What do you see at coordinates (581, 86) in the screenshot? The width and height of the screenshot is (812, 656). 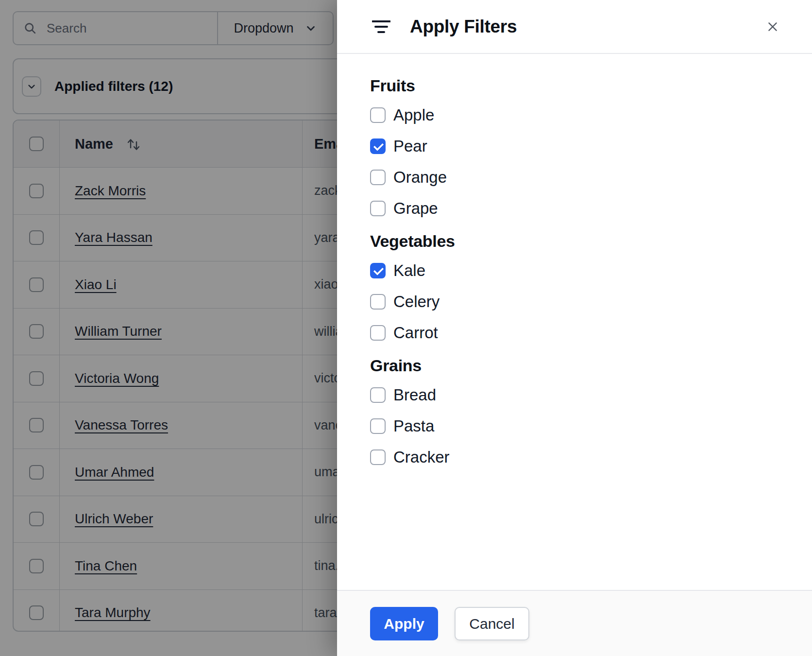 I see `section-heading: Fruits` at bounding box center [581, 86].